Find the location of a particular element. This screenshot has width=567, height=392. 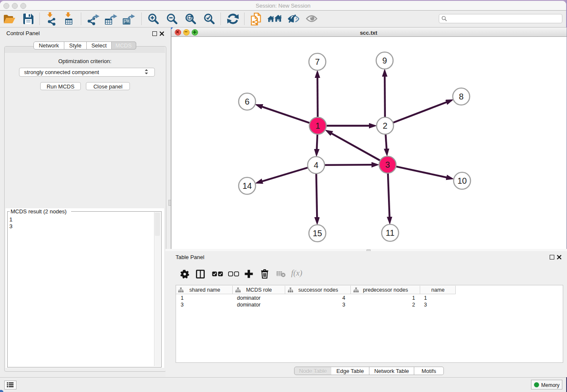

svg-text: 15 is located at coordinates (317, 233).